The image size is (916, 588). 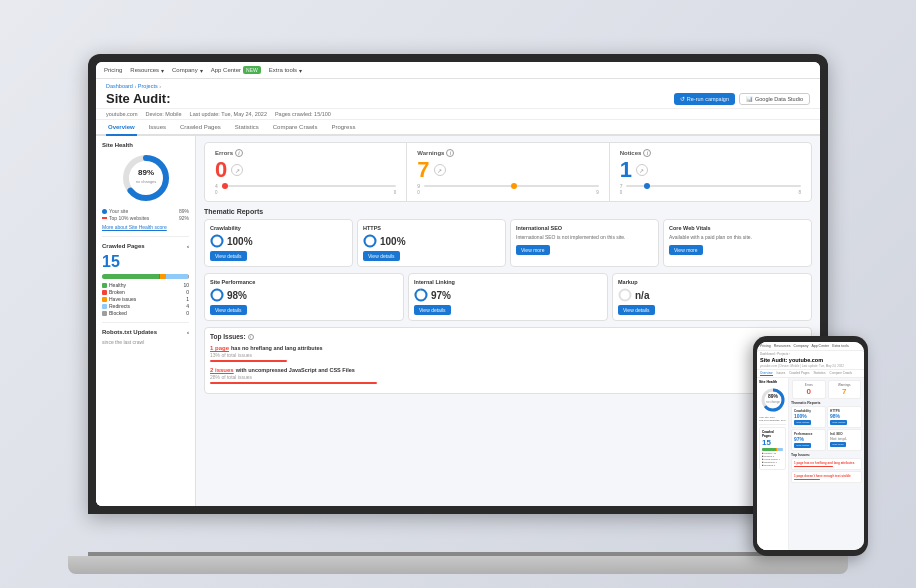 What do you see at coordinates (512, 186) in the screenshot?
I see `warnings-scale` at bounding box center [512, 186].